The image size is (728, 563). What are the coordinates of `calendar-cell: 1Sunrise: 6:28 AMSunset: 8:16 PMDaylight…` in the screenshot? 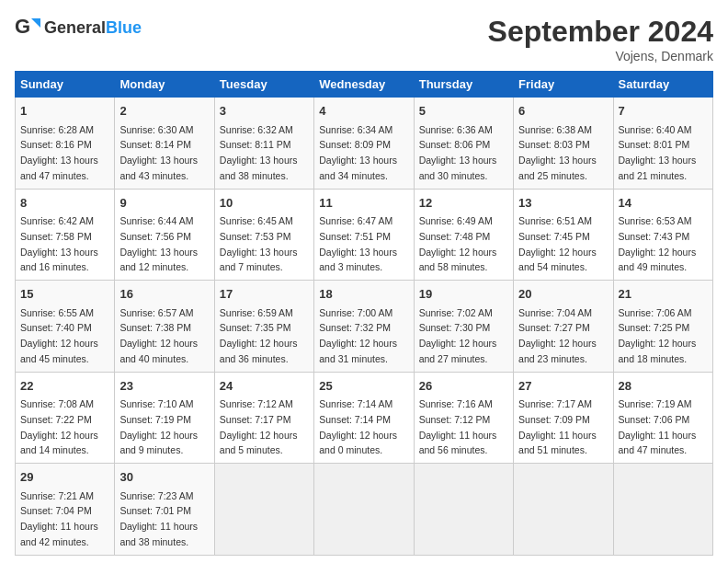 It's located at (65, 144).